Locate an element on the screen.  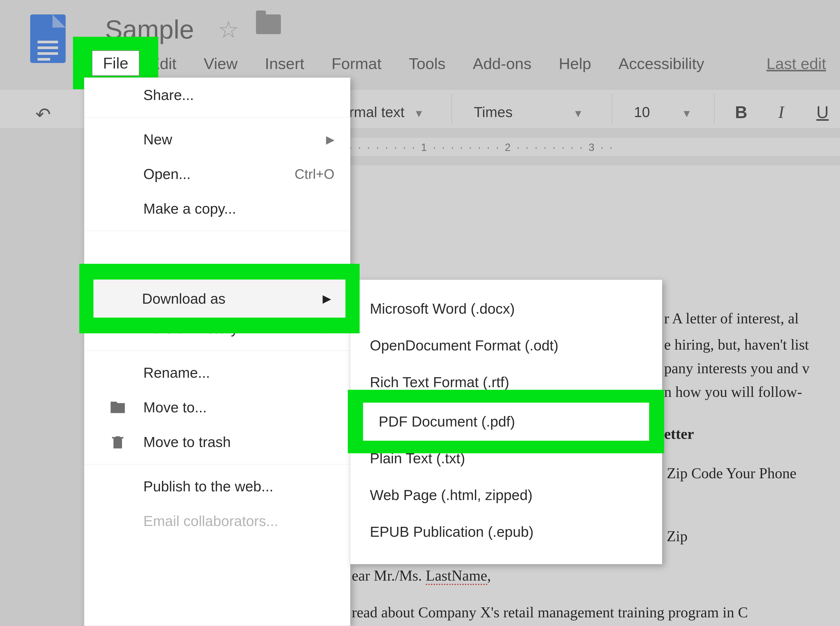
body-line: e hiring, but, haven't list is located at coordinates (737, 345).